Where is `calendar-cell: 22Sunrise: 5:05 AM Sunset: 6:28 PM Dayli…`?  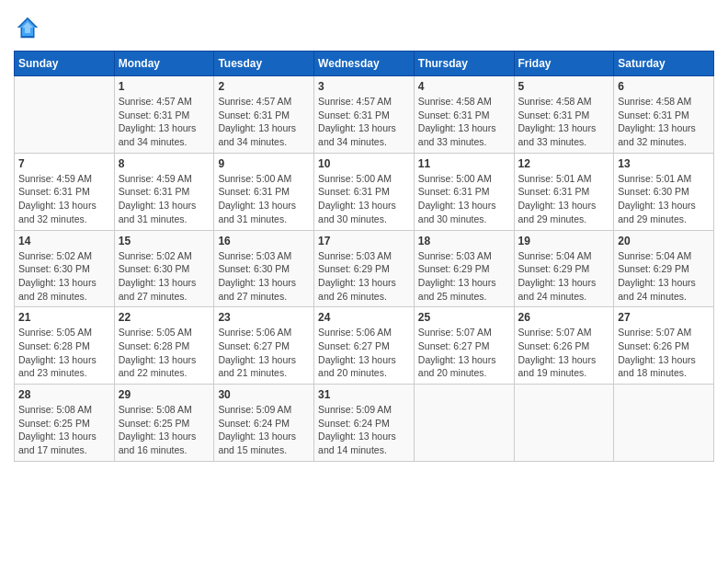
calendar-cell: 22Sunrise: 5:05 AM Sunset: 6:28 PM Dayli… is located at coordinates (164, 346).